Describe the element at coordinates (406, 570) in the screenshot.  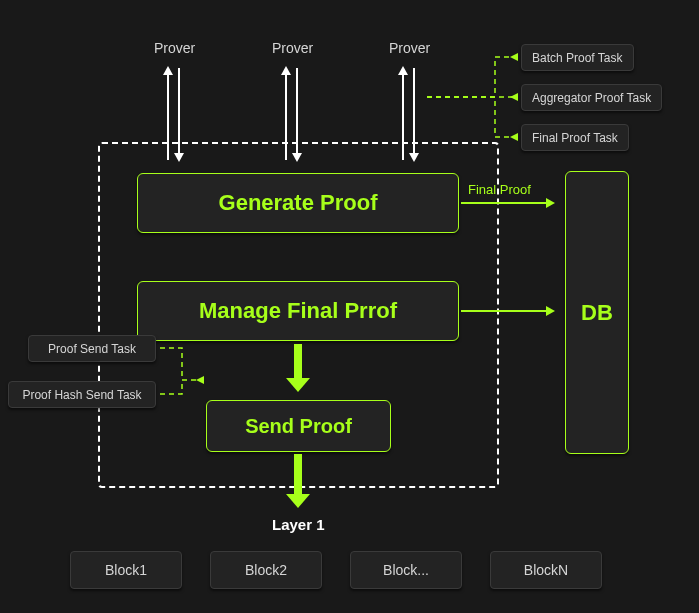
I see `block-box: Block...` at that location.